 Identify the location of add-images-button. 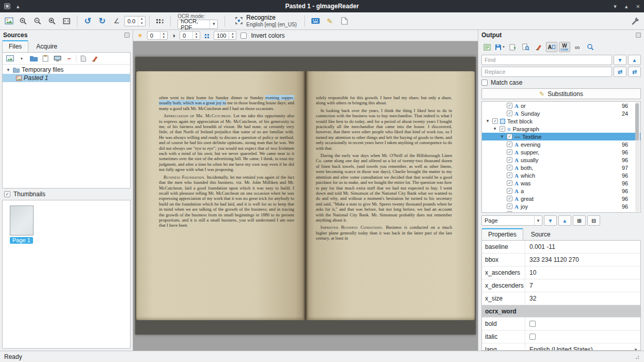
(10, 58).